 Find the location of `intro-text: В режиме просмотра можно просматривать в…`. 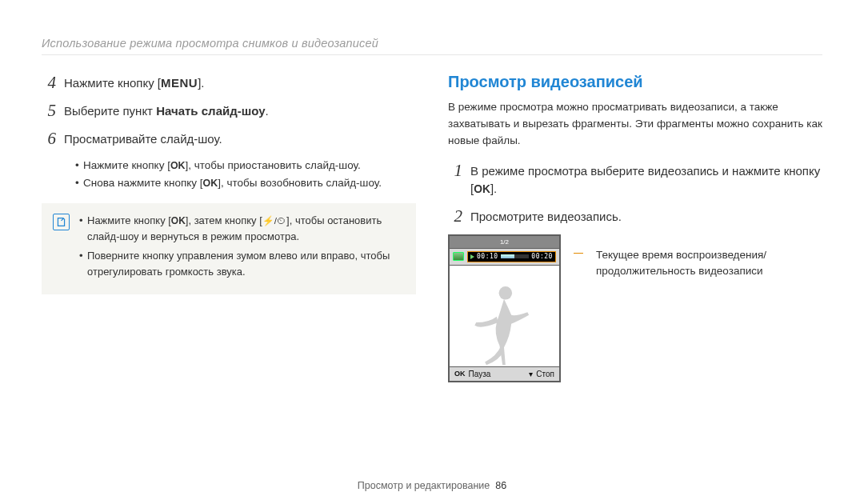

intro-text: В режиме просмотра можно просматривать в… is located at coordinates (635, 125).